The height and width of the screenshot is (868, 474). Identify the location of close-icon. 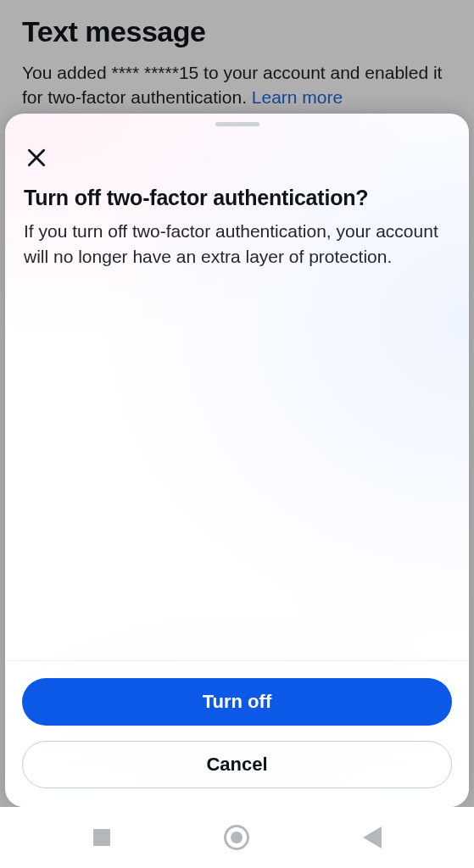
(36, 158).